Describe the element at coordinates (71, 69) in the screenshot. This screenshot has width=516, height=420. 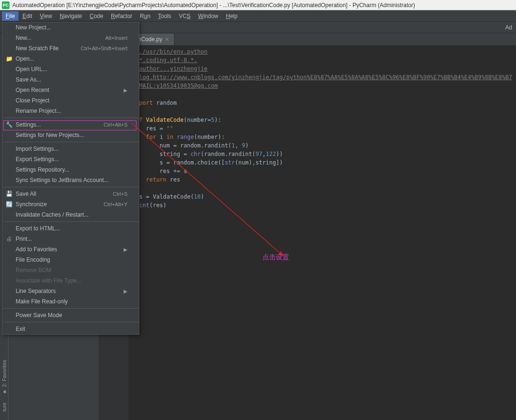
I see `menu-item-open-url: Open URL...` at that location.